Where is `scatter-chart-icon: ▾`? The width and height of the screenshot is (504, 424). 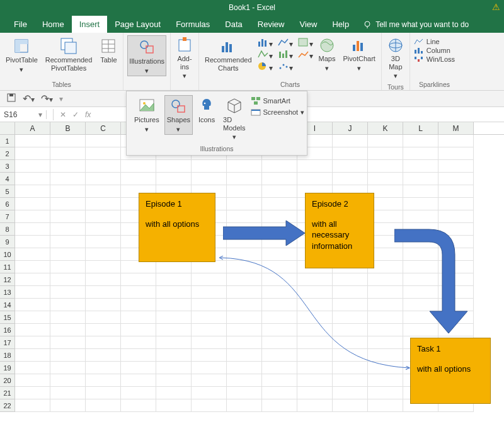 scatter-chart-icon: ▾ is located at coordinates (285, 67).